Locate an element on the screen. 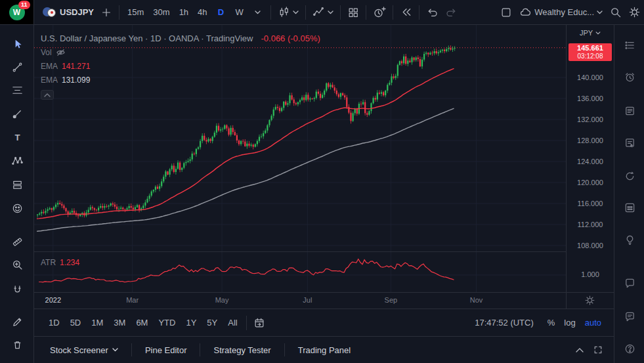 The width and height of the screenshot is (644, 363). ema-fast-value: 141.271 is located at coordinates (76, 66).